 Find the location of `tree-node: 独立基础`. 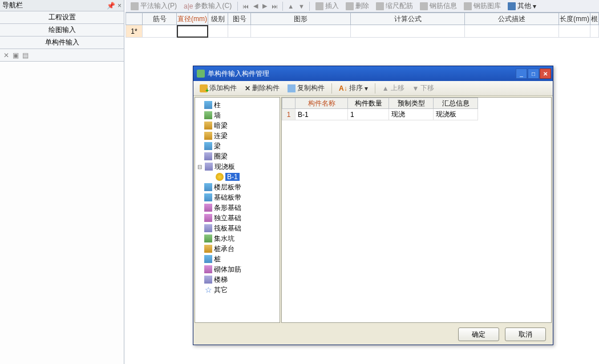

tree-node: 独立基础 is located at coordinates (237, 218).